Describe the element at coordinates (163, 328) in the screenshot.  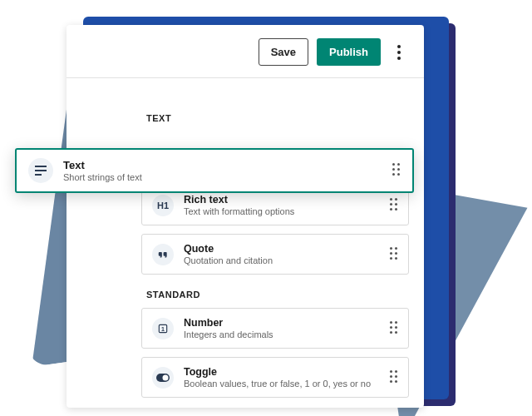
I see `svg-text: 1` at that location.